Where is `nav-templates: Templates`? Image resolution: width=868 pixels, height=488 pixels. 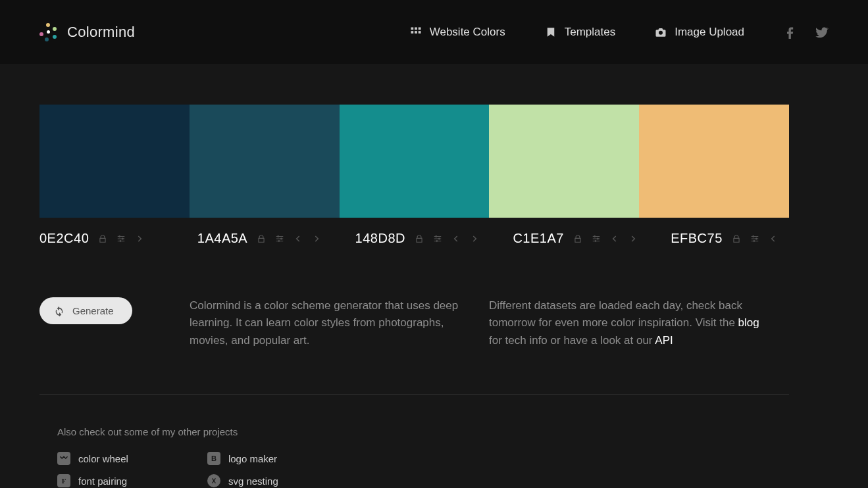 nav-templates: Templates is located at coordinates (580, 32).